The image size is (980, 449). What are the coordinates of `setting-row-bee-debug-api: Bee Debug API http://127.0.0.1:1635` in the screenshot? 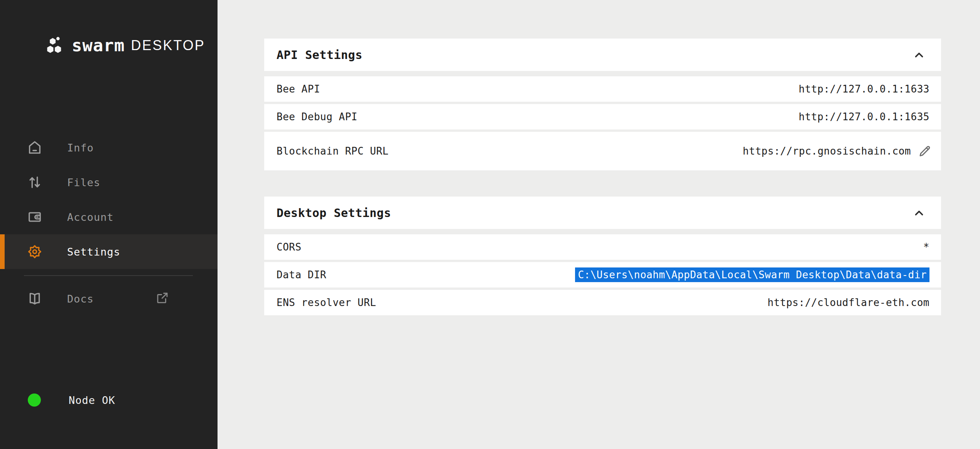 It's located at (602, 117).